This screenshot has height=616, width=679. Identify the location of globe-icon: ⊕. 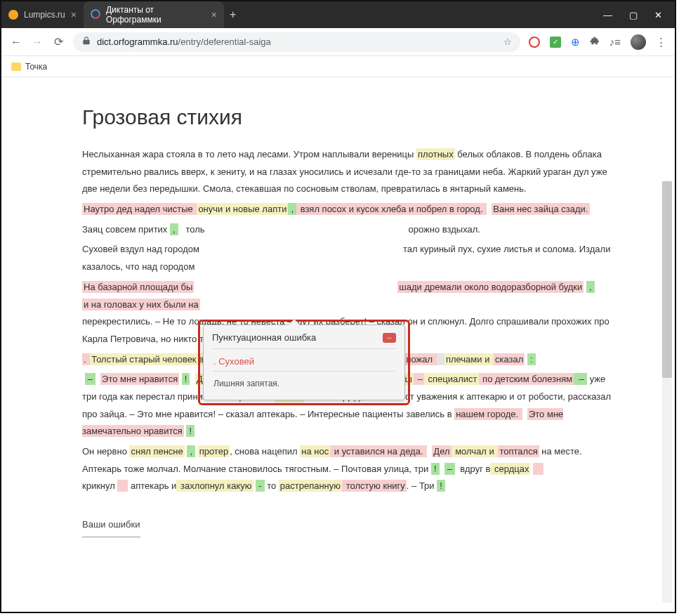
(576, 42).